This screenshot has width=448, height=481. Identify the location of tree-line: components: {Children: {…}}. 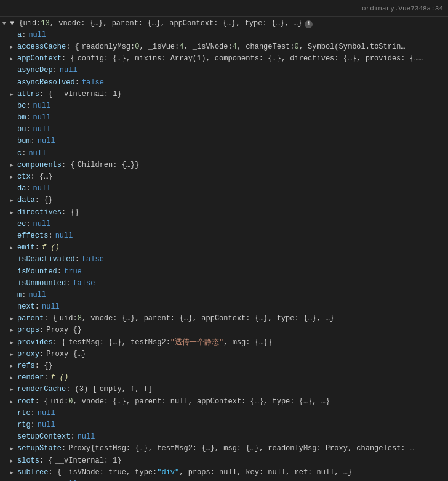
(224, 165).